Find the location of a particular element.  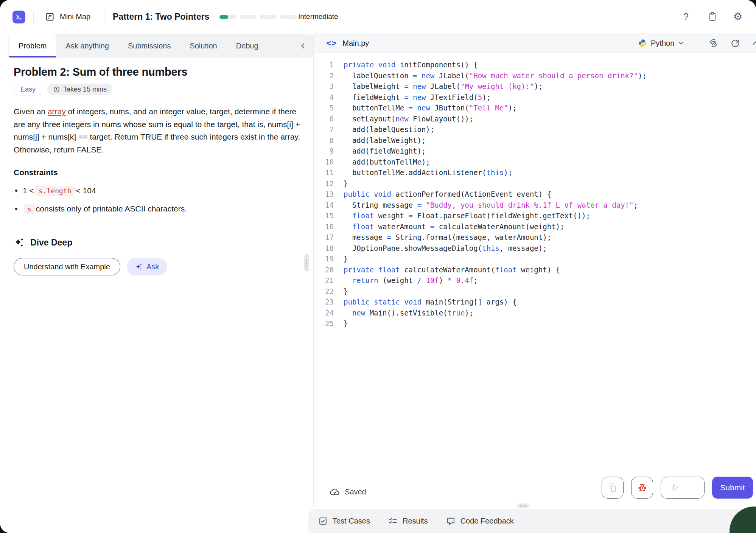

progress-segment is located at coordinates (268, 17).